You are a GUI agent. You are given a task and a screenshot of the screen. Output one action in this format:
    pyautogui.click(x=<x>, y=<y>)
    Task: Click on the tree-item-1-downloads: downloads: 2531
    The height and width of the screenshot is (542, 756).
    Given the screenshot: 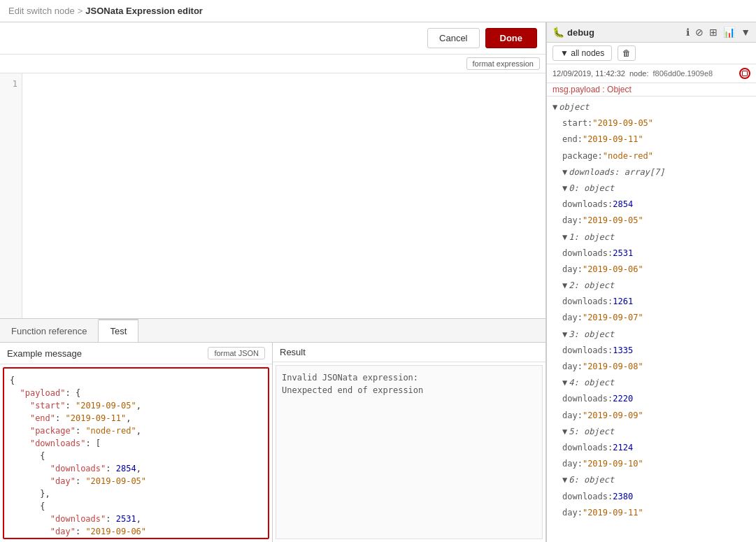 What is the action you would take?
    pyautogui.click(x=652, y=253)
    